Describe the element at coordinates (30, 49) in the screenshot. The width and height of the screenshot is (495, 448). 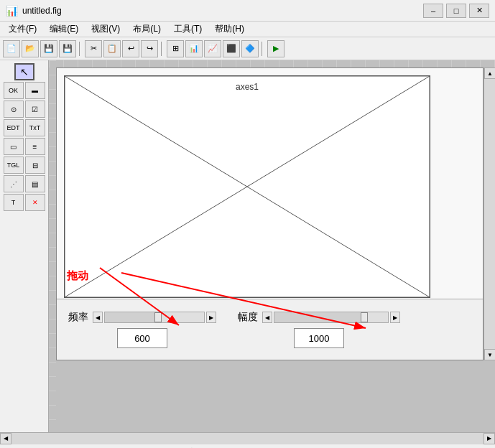
I see `toolbar-open: 📂` at that location.